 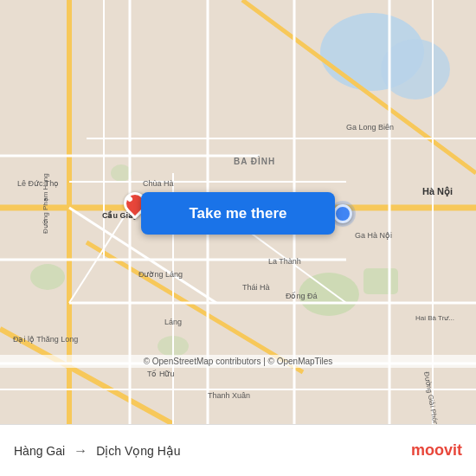 What do you see at coordinates (228, 396) in the screenshot?
I see `svg-text: Thanh Xuân` at bounding box center [228, 396].